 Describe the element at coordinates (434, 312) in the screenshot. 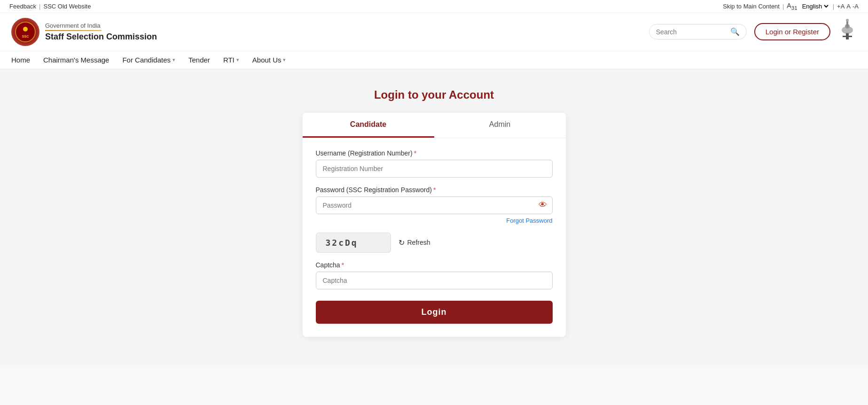

I see `login-button: Login` at that location.